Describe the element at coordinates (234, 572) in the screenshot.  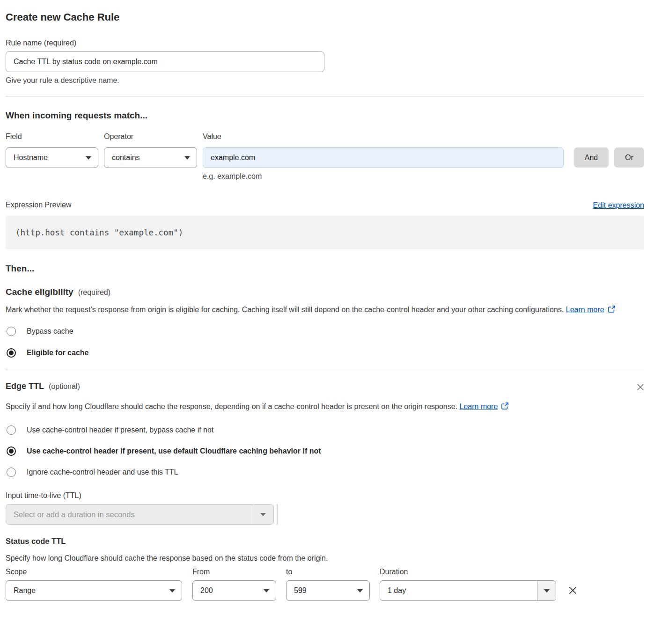
I see `from-label: From` at that location.